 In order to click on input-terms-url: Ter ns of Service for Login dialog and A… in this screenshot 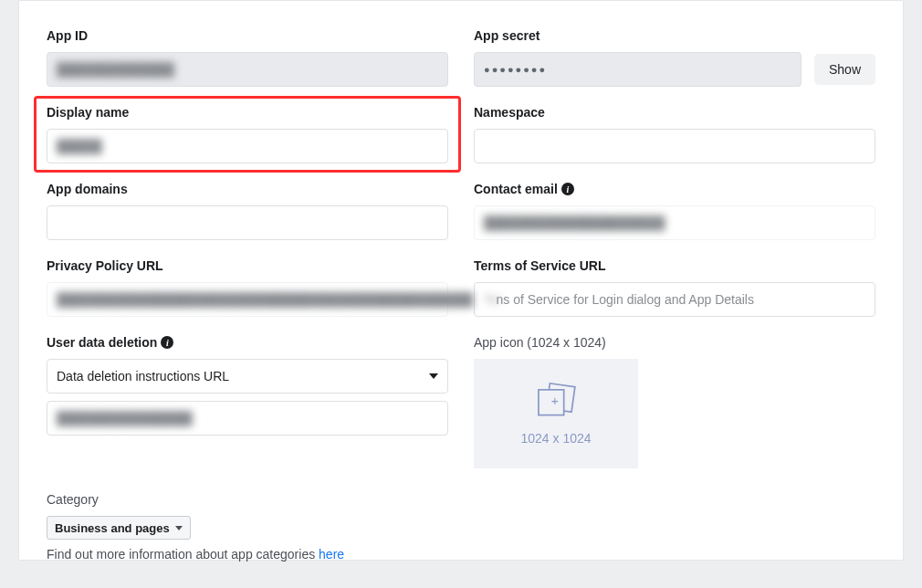, I will do `click(675, 299)`.